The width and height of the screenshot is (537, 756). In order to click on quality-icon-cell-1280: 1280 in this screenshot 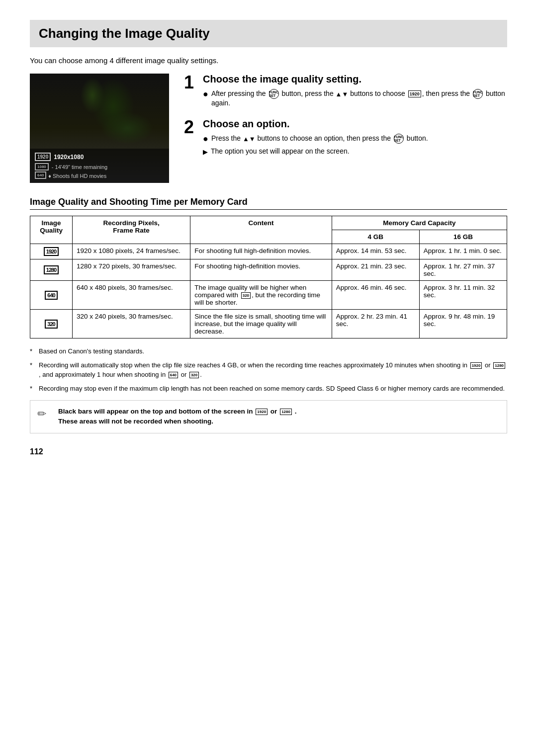, I will do `click(52, 270)`.